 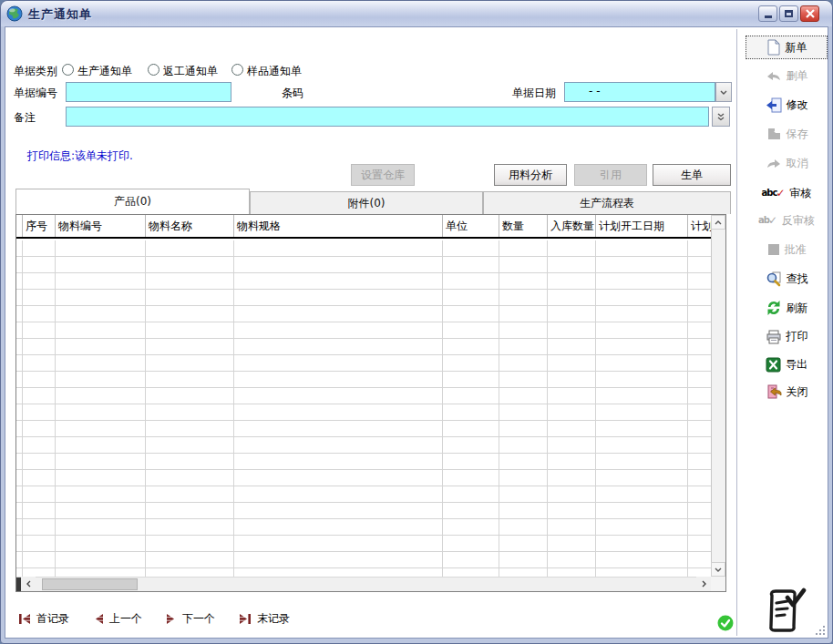 What do you see at coordinates (339, 226) in the screenshot?
I see `col-material-spec: 物料规格` at bounding box center [339, 226].